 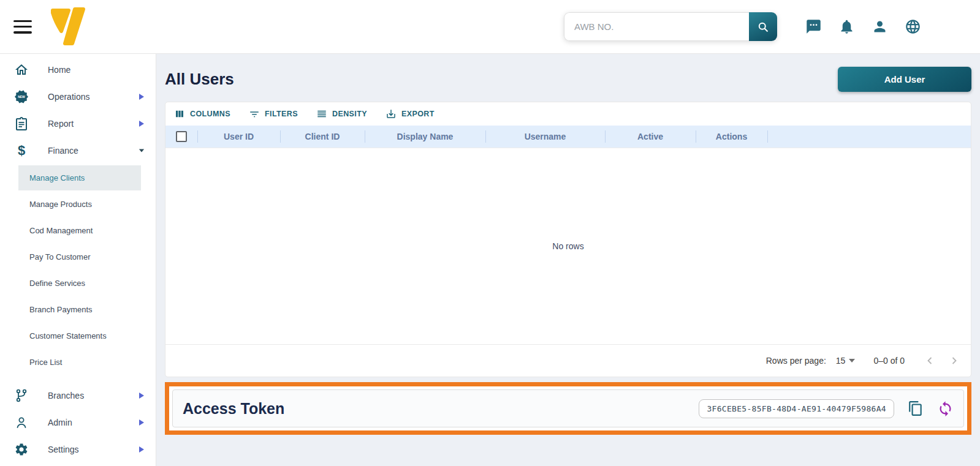 What do you see at coordinates (847, 27) in the screenshot?
I see `notifications-icon` at bounding box center [847, 27].